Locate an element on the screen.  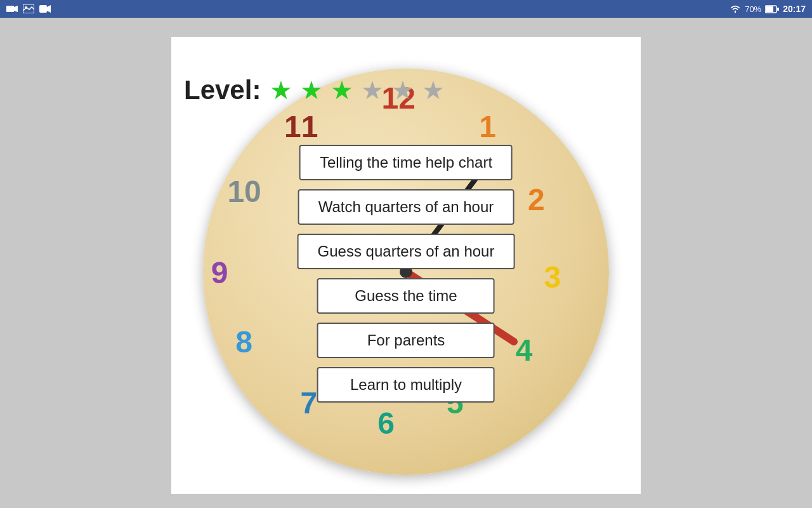
status-time: 20:17 is located at coordinates (794, 9).